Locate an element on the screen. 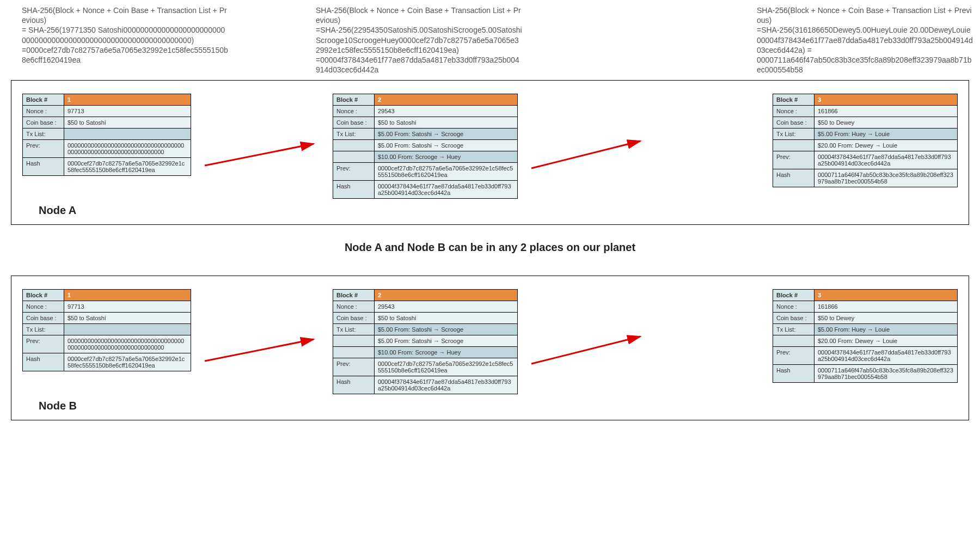  val-hash: 00004f378434e61f77ae87dda5a4817eb33d0ff7… is located at coordinates (446, 189).